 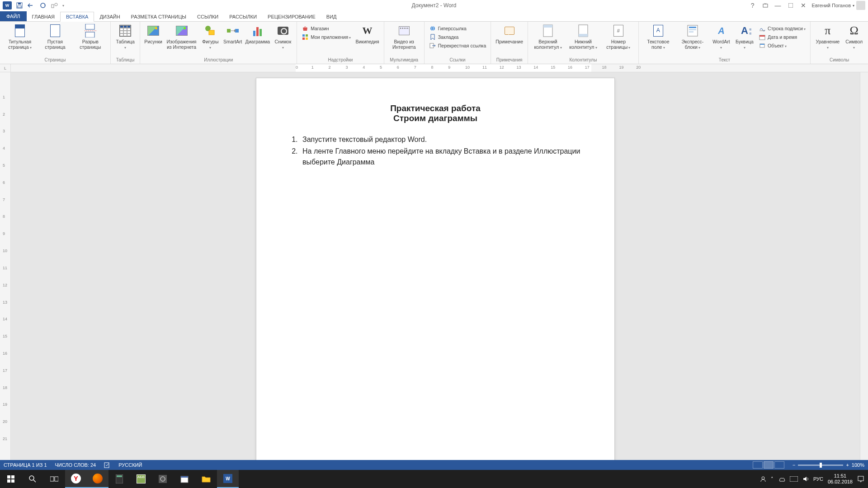 I want to click on tab-view: ВИД, so click(x=332, y=17).